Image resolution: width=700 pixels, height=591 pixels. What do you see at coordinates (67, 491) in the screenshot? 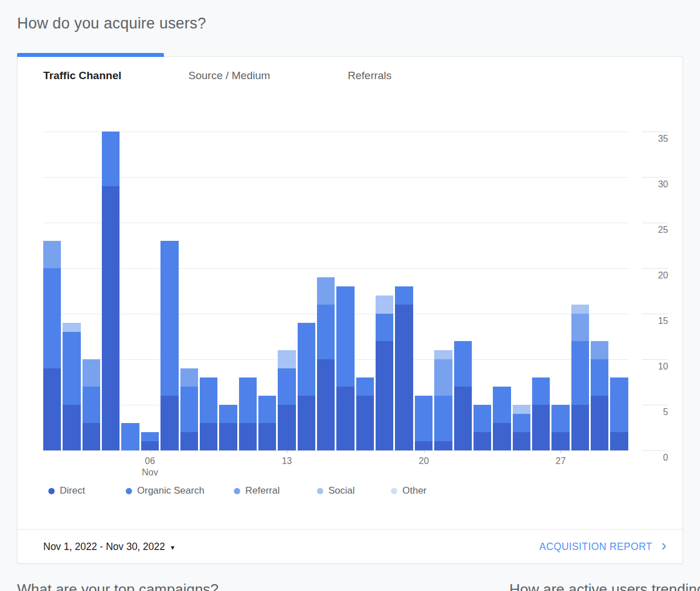
I see `legend-item-direct: Direct` at bounding box center [67, 491].